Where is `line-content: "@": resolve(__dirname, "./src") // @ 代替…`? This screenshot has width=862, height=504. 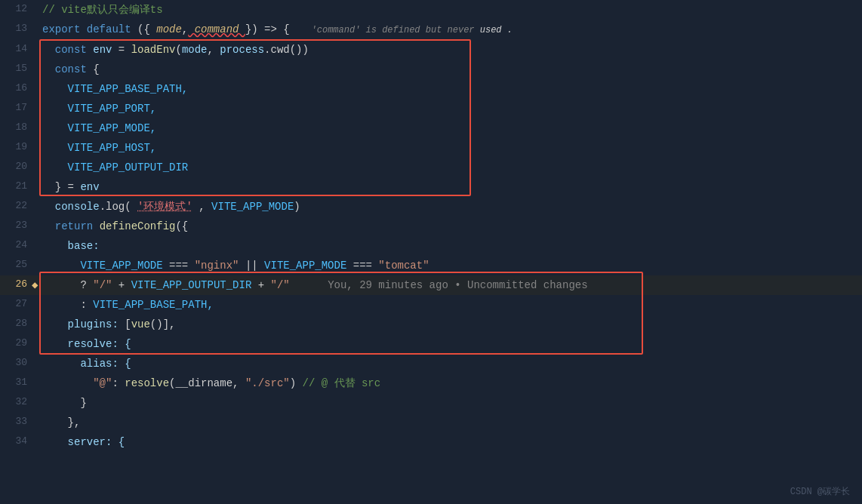
line-content: "@": resolve(__dirname, "./src") // @ 代替… is located at coordinates (451, 383).